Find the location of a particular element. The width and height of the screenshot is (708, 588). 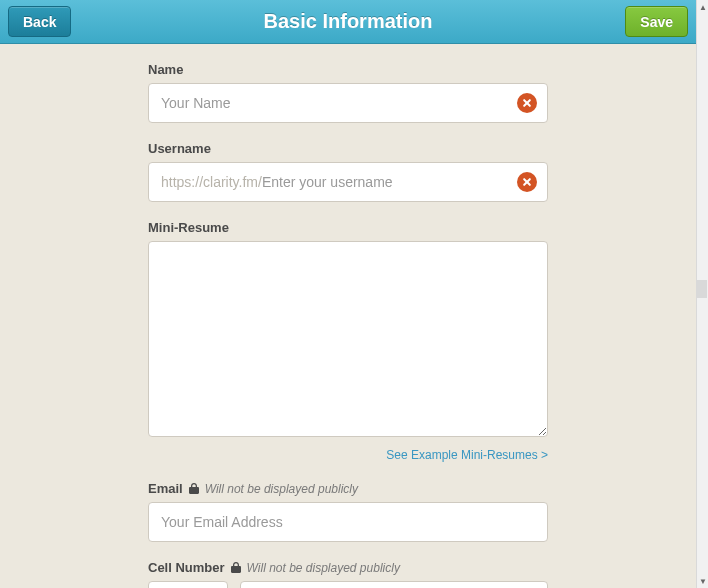

username-field: Username https://clarity.fm/ is located at coordinates (348, 172).